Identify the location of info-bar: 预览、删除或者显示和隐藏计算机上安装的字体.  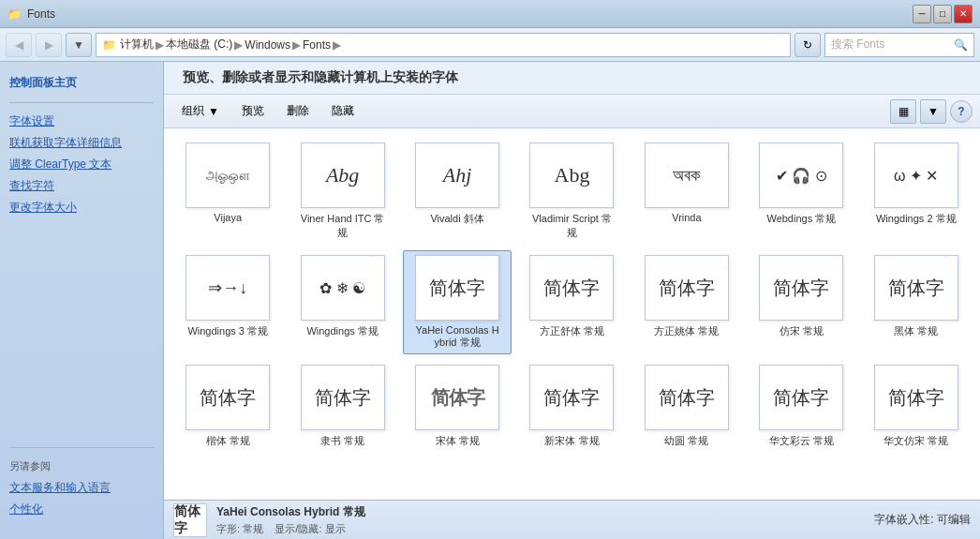
(572, 79).